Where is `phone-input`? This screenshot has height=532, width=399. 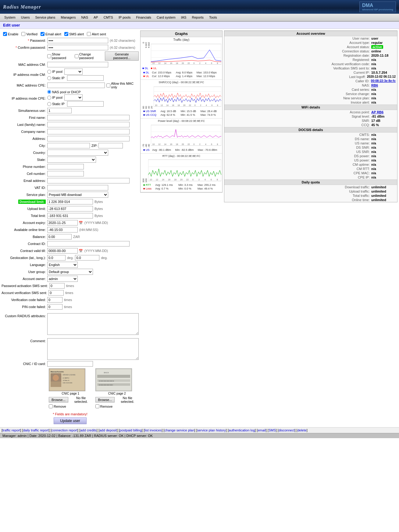
phone-input is located at coordinates (66, 167).